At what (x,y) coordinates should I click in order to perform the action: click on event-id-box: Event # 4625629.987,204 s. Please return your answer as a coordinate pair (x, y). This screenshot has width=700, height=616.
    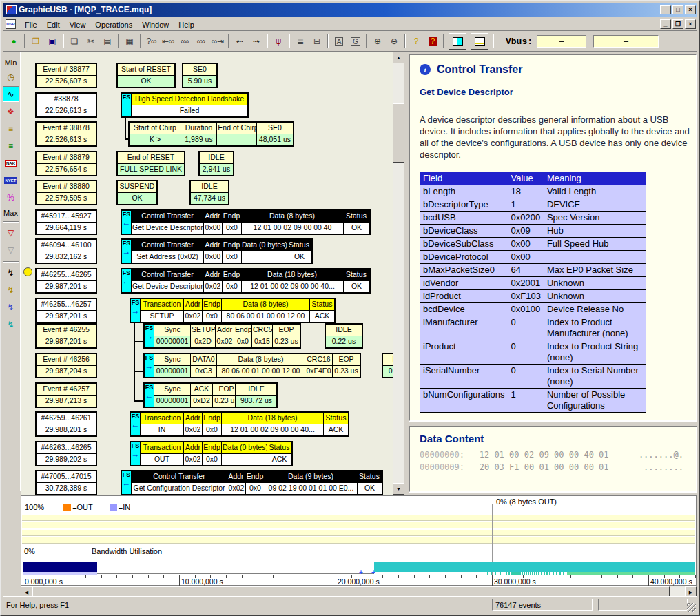
    Looking at the image, I should click on (66, 365).